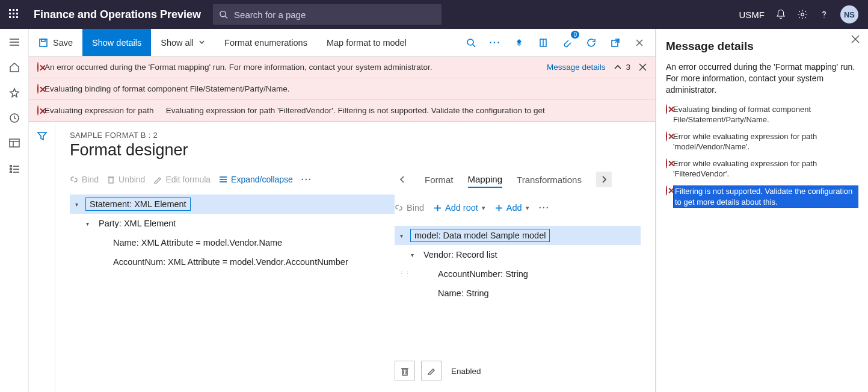  I want to click on tree-row: AccountNum: XML Attribute = model.Vendor…, so click(232, 262).